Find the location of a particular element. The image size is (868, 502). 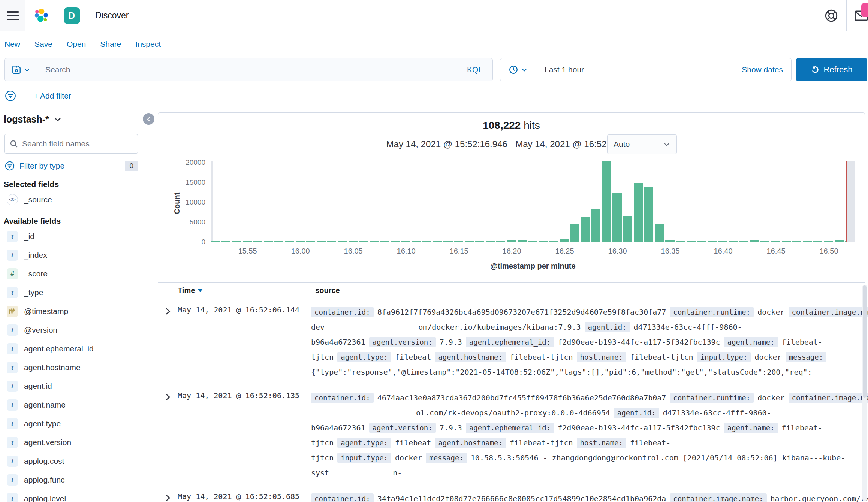

column-header-time: Time is located at coordinates (190, 291).